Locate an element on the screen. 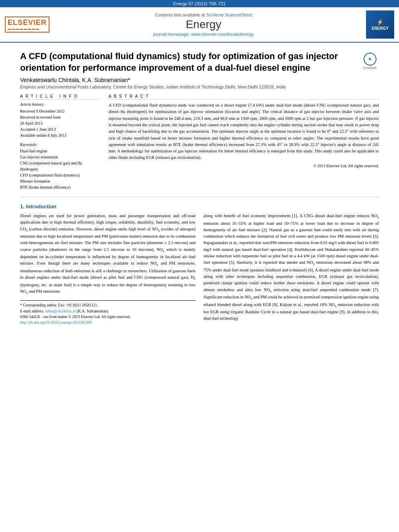 The height and width of the screenshot is (532, 399). sciencedirect-link: SciVerse ScienceDirect is located at coordinates (229, 15).